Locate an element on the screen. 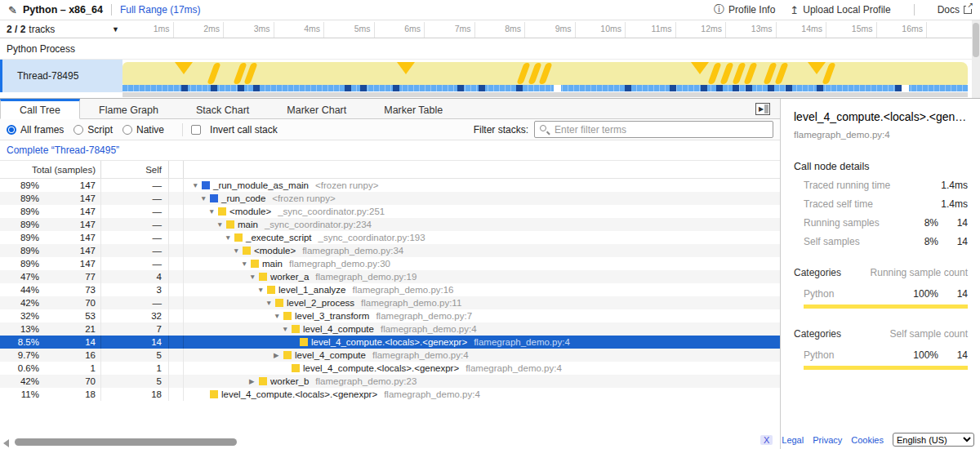  call-tree-row: 8.5%1414level_4_compute.<locals>.<genexp… is located at coordinates (390, 342).